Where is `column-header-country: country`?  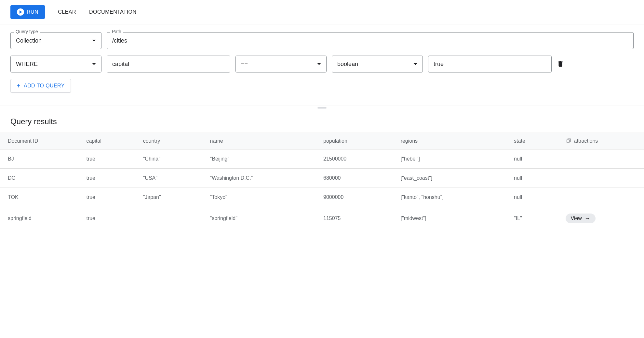
column-header-country: country is located at coordinates (173, 141).